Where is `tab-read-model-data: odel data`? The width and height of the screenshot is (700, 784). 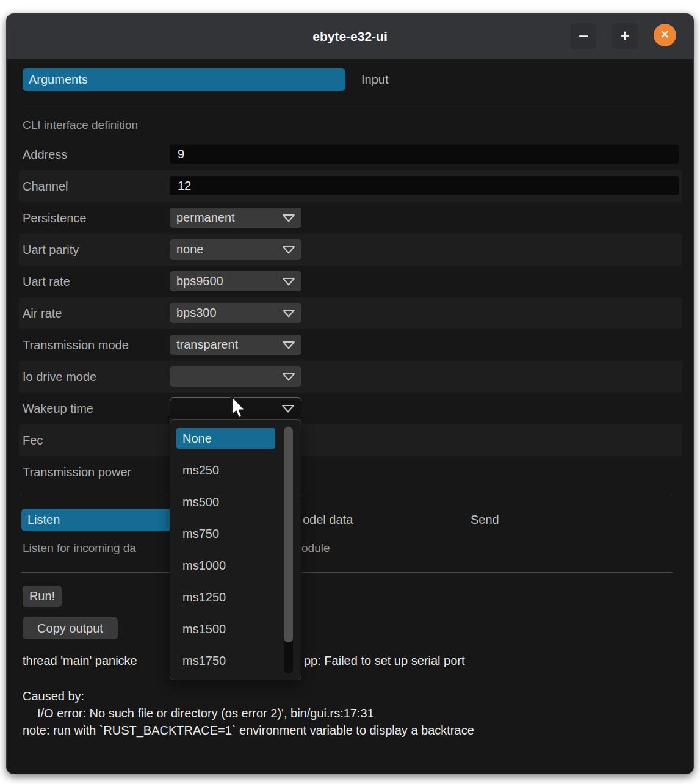 tab-read-model-data: odel data is located at coordinates (328, 520).